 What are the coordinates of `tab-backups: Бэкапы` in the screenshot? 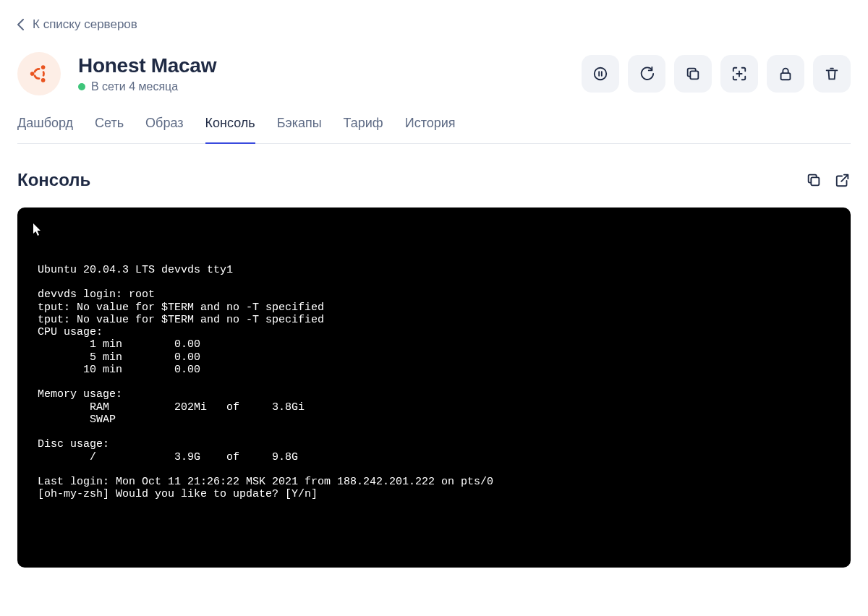 It's located at (299, 130).